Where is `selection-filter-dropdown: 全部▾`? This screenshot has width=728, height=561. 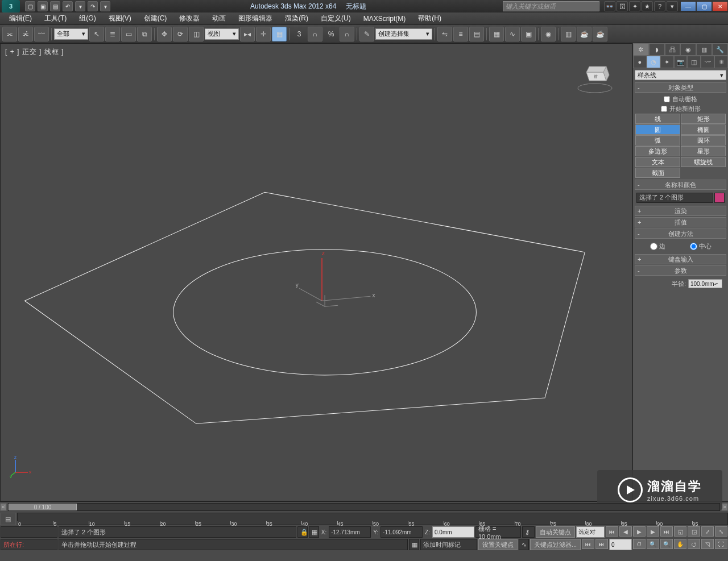 selection-filter-dropdown: 全部▾ is located at coordinates (71, 34).